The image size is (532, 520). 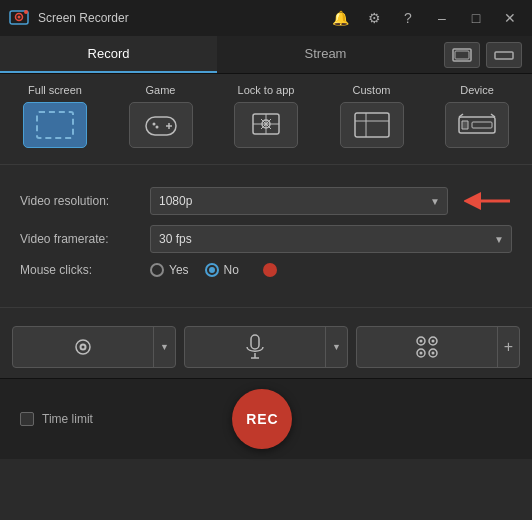 What do you see at coordinates (170, 270) in the screenshot?
I see `mouse-clicks-yes: Yes` at bounding box center [170, 270].